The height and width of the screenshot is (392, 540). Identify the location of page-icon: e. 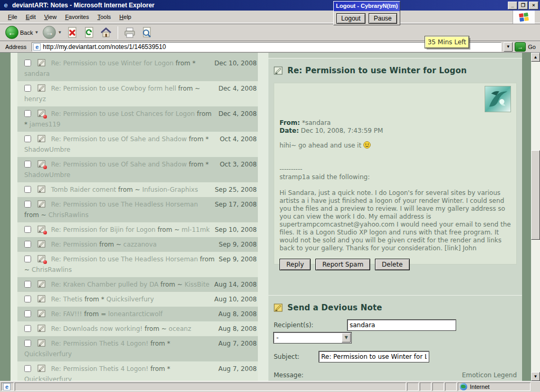
(37, 47).